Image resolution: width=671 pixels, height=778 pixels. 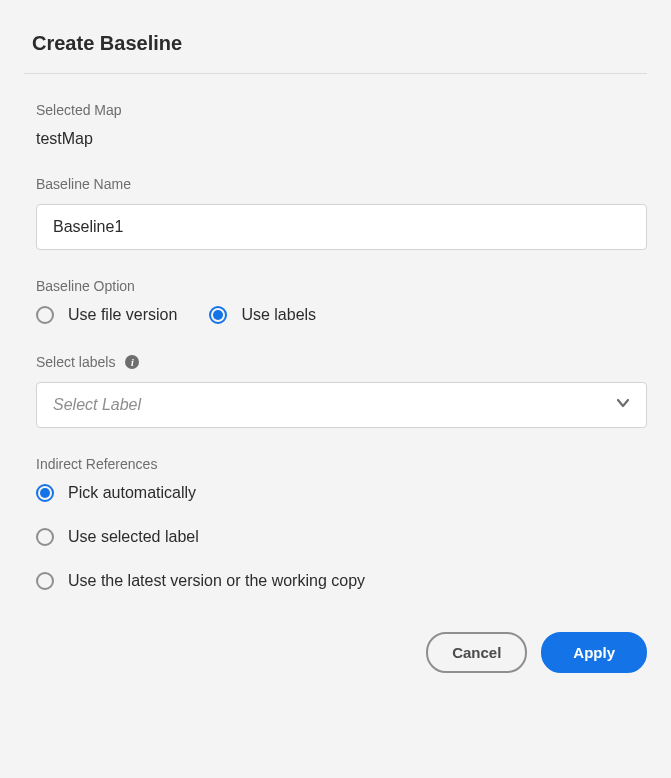 I want to click on radio-file-version: Use file version, so click(x=106, y=315).